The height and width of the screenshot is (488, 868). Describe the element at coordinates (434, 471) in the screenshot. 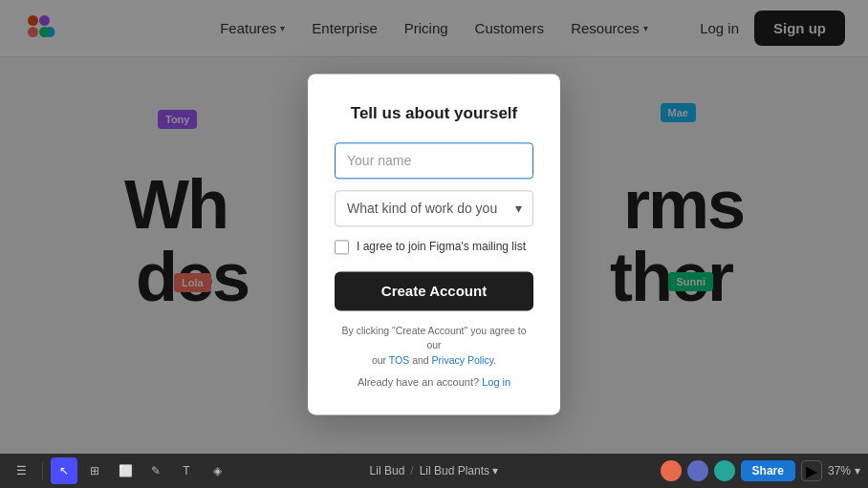

I see `toolbar-breadcrumb: Lil Bud / Lil Bud Plants ▾` at that location.